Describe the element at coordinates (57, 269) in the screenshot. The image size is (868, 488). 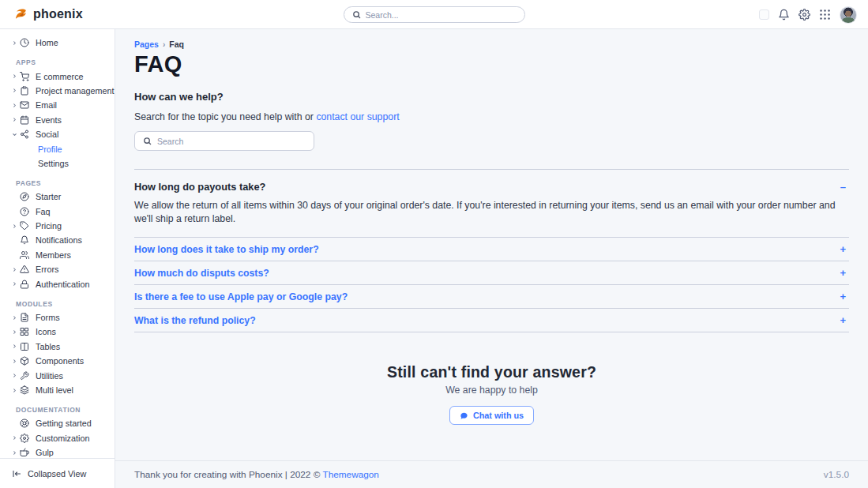
I see `sidebar-item-errors: Errors` at that location.